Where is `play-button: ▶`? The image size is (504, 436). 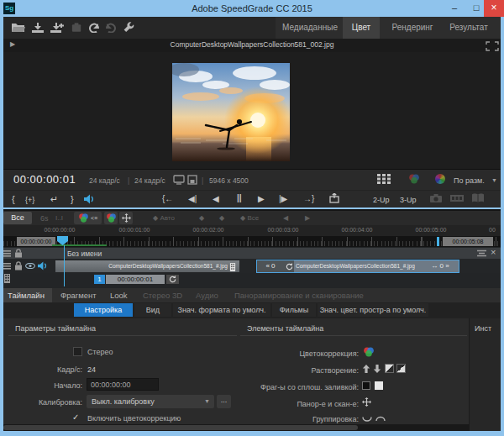 play-button: ▶ is located at coordinates (261, 199).